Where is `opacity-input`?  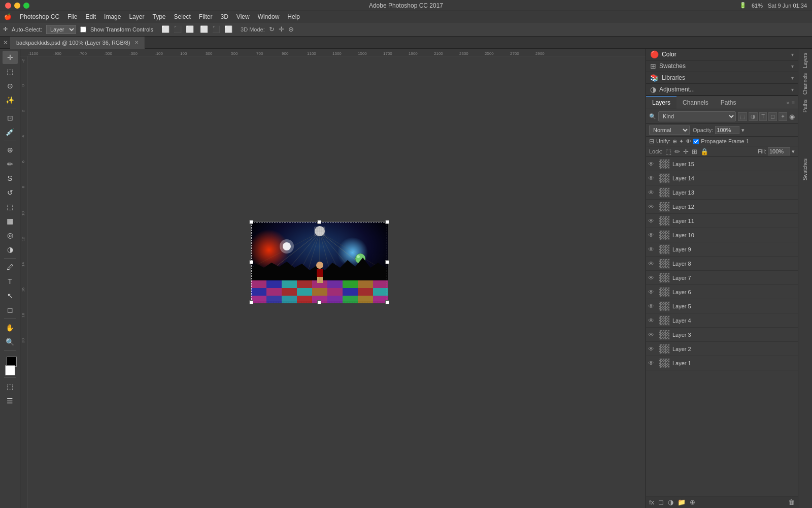 opacity-input is located at coordinates (727, 130).